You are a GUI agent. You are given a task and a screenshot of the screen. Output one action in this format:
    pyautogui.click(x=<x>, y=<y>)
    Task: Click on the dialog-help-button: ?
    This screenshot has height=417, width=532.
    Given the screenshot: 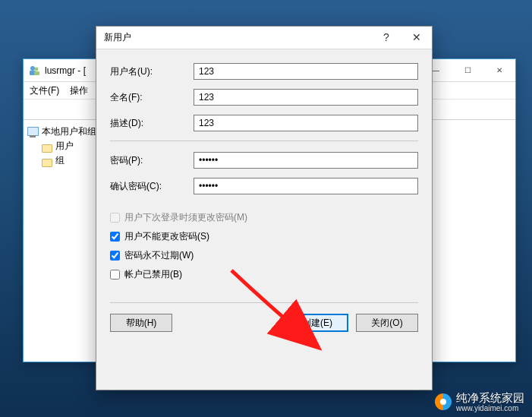 What is the action you would take?
    pyautogui.click(x=386, y=37)
    